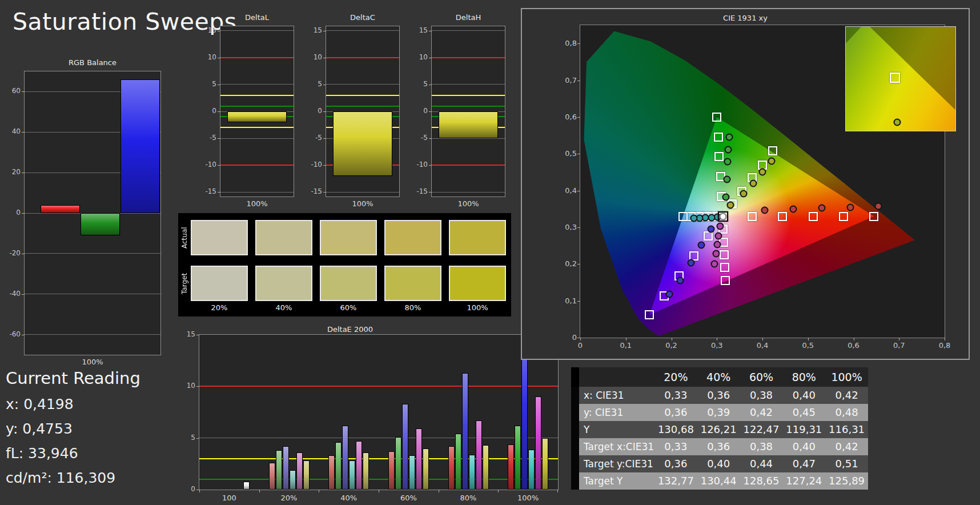  Describe the element at coordinates (97, 457) in the screenshot. I see `current-reading-line: fL: 33,946` at that location.